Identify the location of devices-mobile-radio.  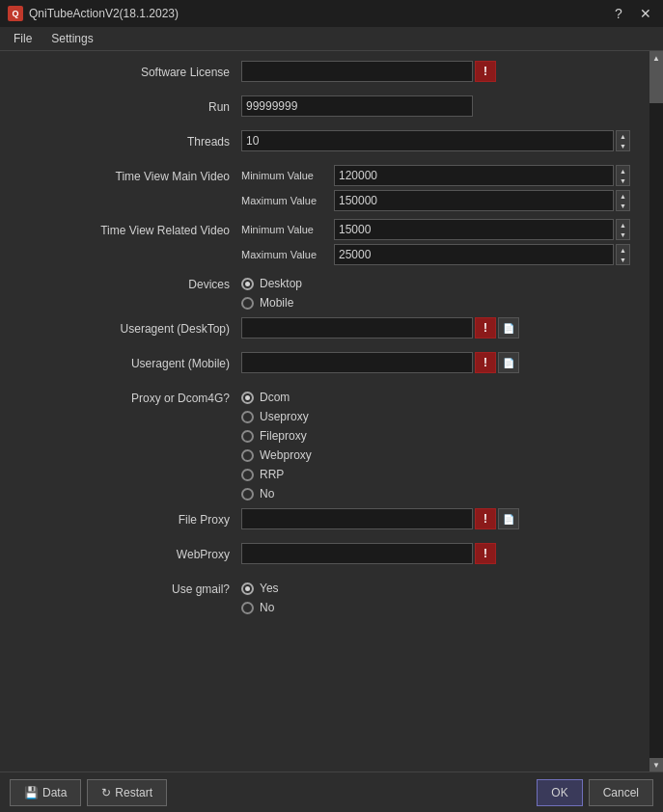
(247, 303).